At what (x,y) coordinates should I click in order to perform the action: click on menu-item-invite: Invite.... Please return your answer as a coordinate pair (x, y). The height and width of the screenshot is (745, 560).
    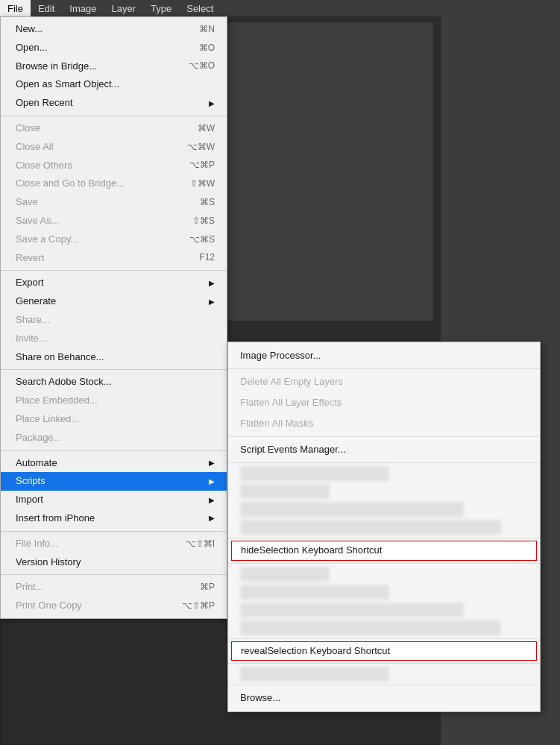
    Looking at the image, I should click on (113, 339).